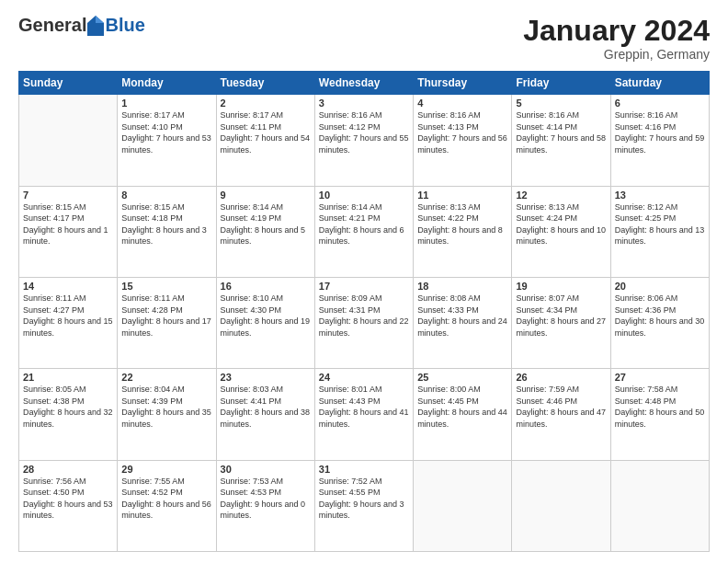 This screenshot has height=563, width=728. I want to click on day-info: Sunrise: 8:05 AMSunset: 4:38 PMDaylight:…, so click(68, 407).